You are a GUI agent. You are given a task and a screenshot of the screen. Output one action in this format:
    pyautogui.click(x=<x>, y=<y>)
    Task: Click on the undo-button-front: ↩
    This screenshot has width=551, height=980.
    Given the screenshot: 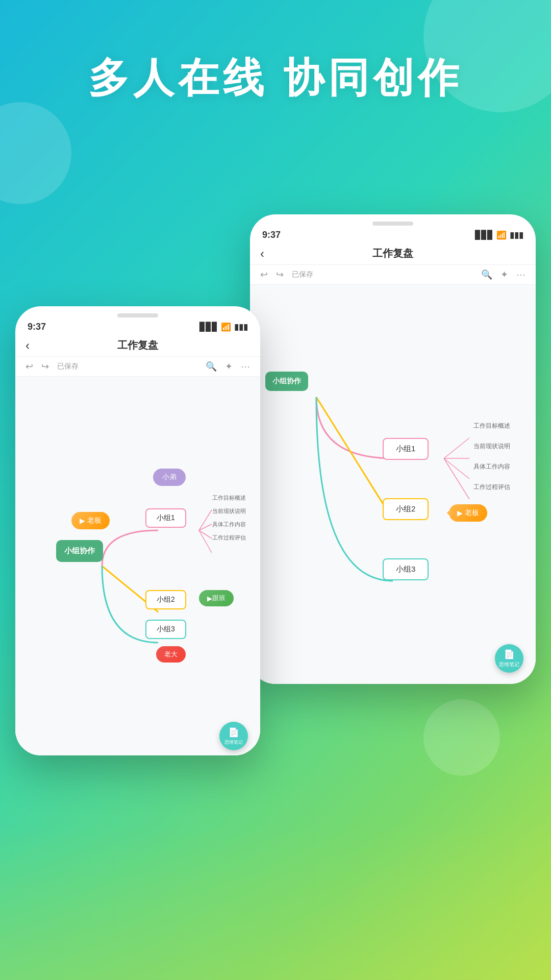 What is the action you would take?
    pyautogui.click(x=30, y=366)
    